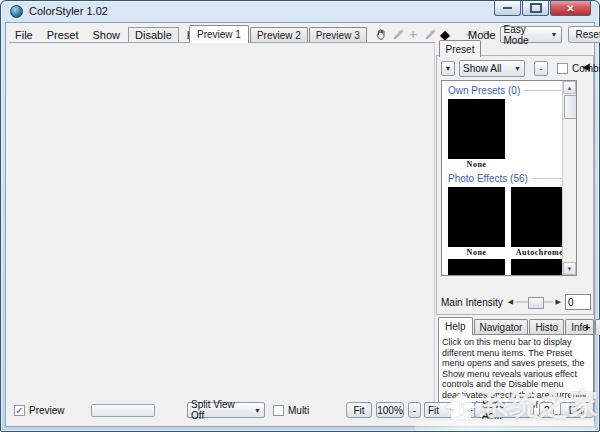 This screenshot has height=432, width=600. What do you see at coordinates (414, 410) in the screenshot?
I see `zoom-out-button: -` at bounding box center [414, 410].